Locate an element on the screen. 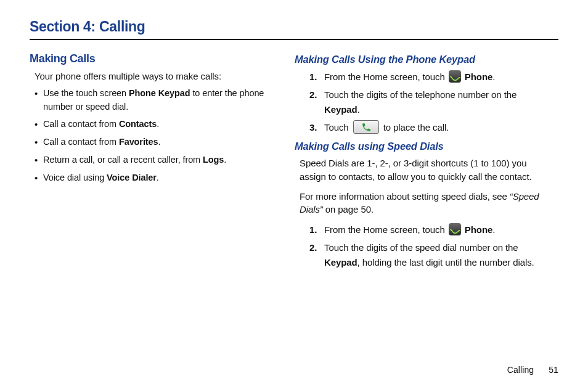 This screenshot has height=392, width=588. bold-text: Favorites is located at coordinates (139, 142).